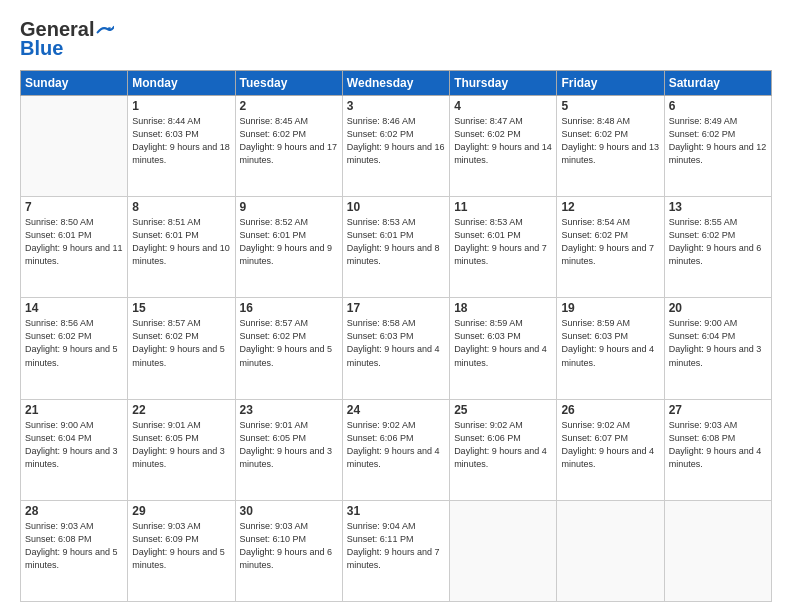 This screenshot has width=792, height=612. What do you see at coordinates (610, 308) in the screenshot?
I see `day-number: 19` at bounding box center [610, 308].